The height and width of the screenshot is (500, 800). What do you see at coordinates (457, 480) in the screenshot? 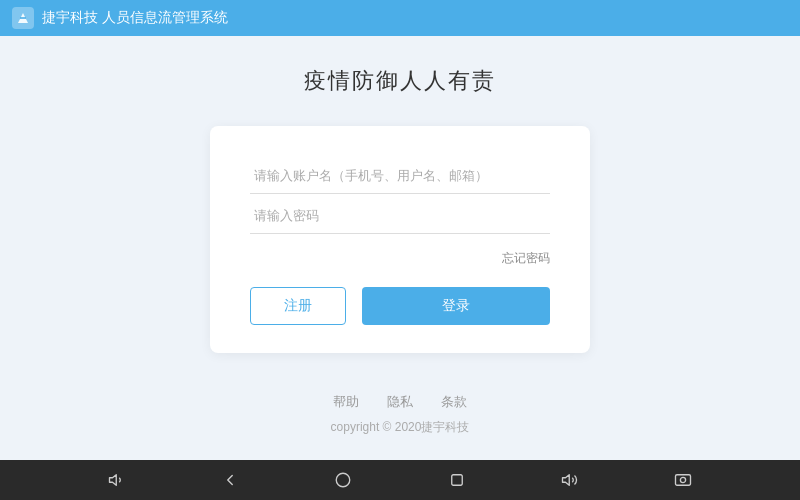
I see `recents-icon` at bounding box center [457, 480].